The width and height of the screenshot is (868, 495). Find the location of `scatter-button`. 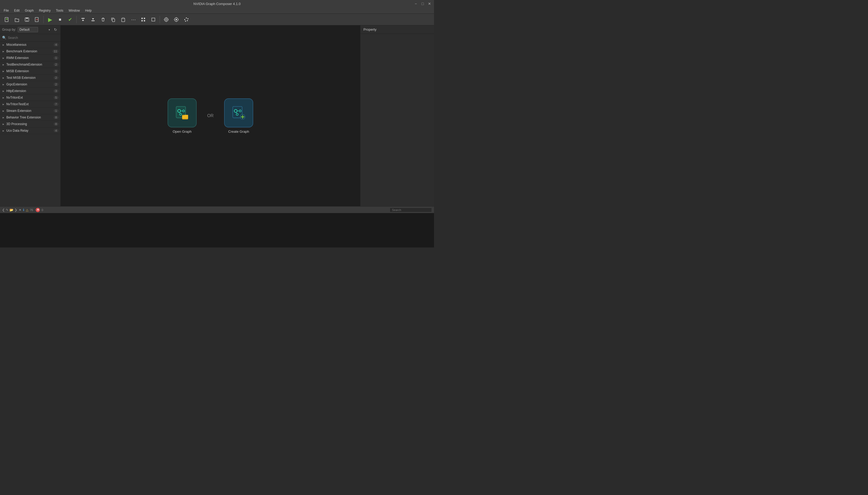

scatter-button is located at coordinates (186, 20).